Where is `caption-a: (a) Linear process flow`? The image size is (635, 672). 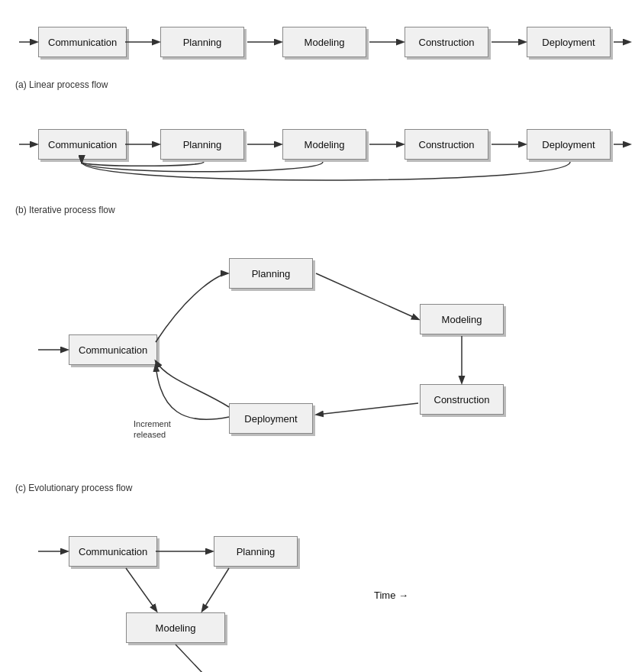
caption-a: (a) Linear process flow is located at coordinates (321, 85).